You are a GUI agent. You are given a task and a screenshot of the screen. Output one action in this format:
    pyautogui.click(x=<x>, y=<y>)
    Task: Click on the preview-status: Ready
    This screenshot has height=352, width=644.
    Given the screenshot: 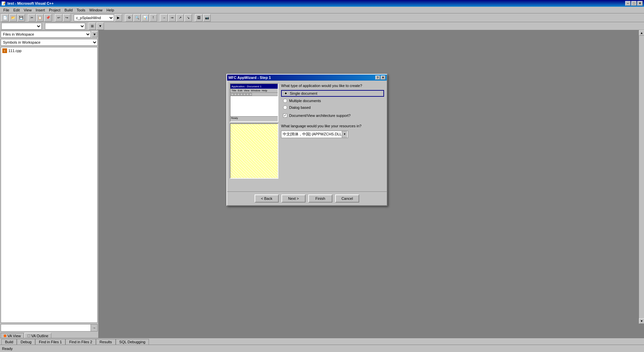 What is the action you would take?
    pyautogui.click(x=254, y=118)
    